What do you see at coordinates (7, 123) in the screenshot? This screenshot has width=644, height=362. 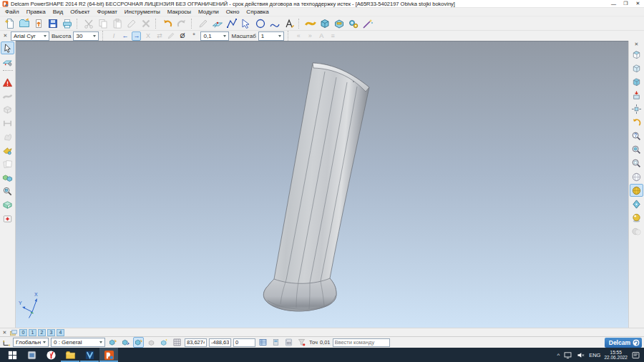 I see `clamp-tools-button` at bounding box center [7, 123].